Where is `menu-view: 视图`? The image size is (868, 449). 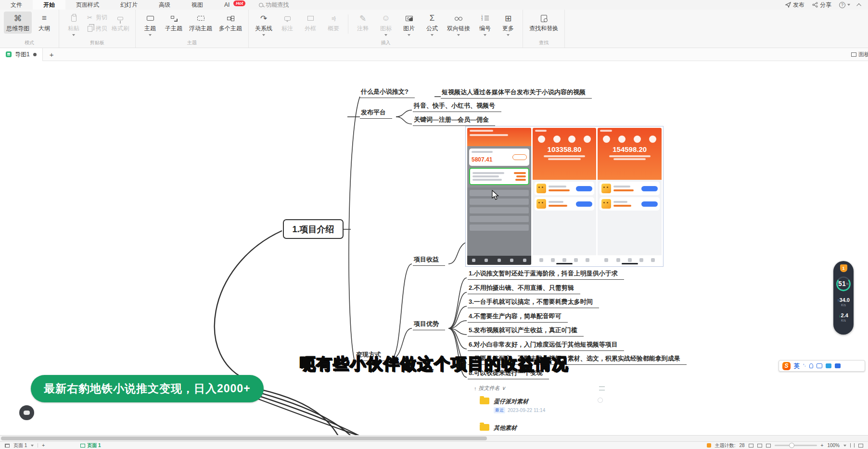 menu-view: 视图 is located at coordinates (197, 5).